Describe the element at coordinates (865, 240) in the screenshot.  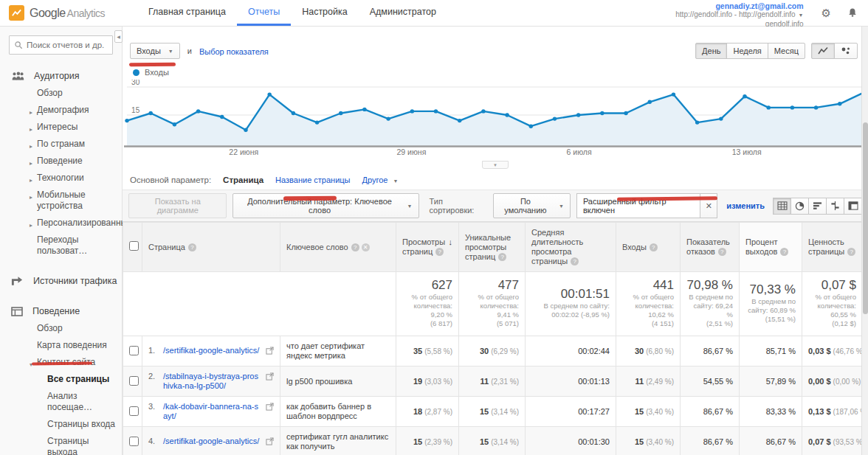
I see `vertical-scrollbar` at that location.